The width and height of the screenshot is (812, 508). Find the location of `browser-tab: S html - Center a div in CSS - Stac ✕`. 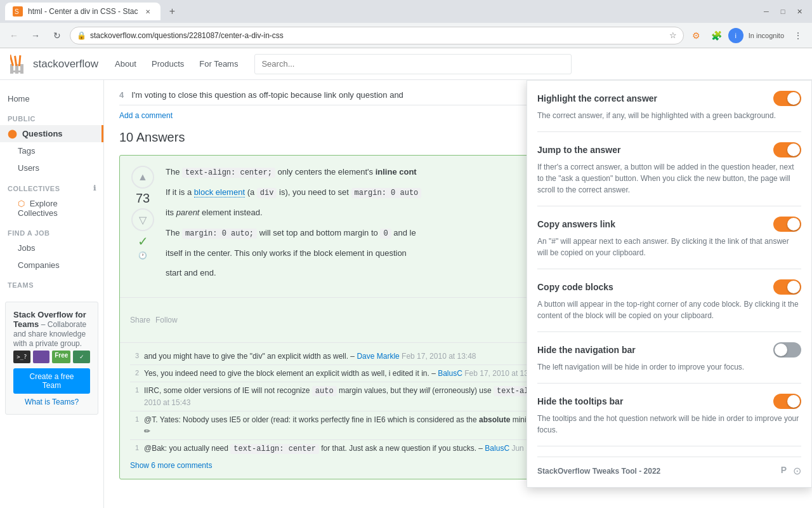

browser-tab: S html - Center a div in CSS - Stac ✕ is located at coordinates (82, 11).